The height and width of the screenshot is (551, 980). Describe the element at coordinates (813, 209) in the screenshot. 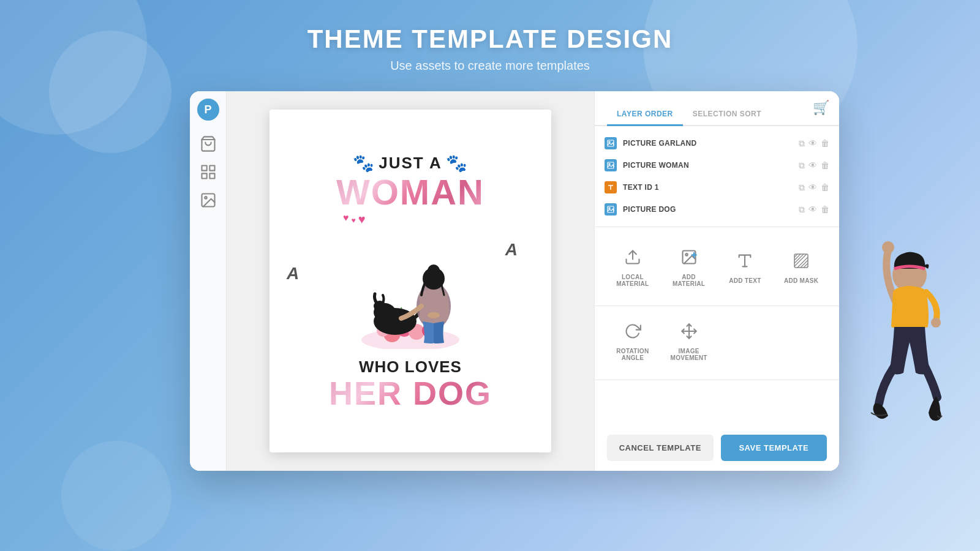

I see `layer-dog-eye: 👁` at that location.